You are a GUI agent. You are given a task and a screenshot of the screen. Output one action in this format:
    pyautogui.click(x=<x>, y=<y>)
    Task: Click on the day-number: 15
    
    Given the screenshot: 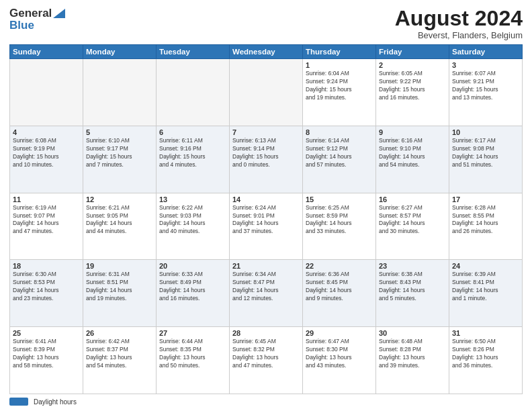 What is the action you would take?
    pyautogui.click(x=339, y=199)
    